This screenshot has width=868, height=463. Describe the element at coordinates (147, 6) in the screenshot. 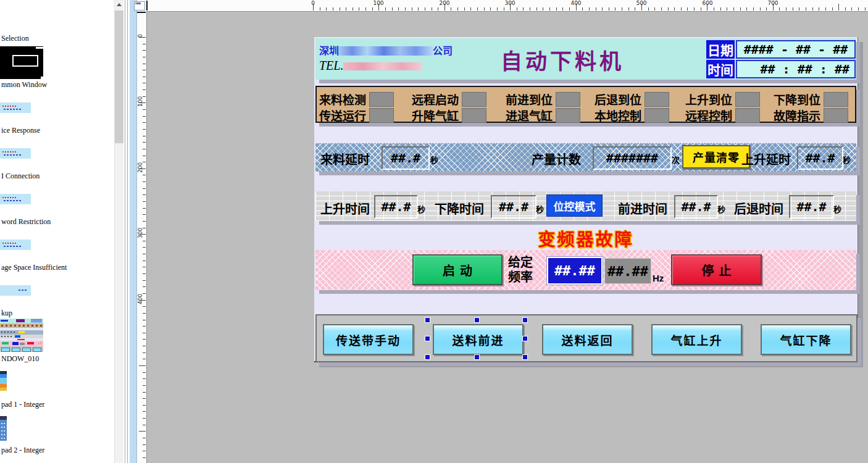

I see `ruler-cursor-marker` at that location.